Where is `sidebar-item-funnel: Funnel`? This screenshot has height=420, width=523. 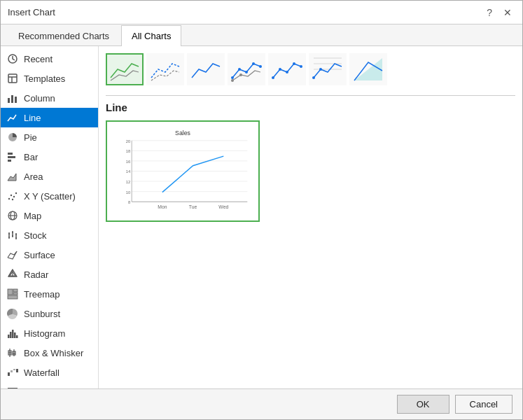 sidebar-item-funnel: Funnel is located at coordinates (49, 385).